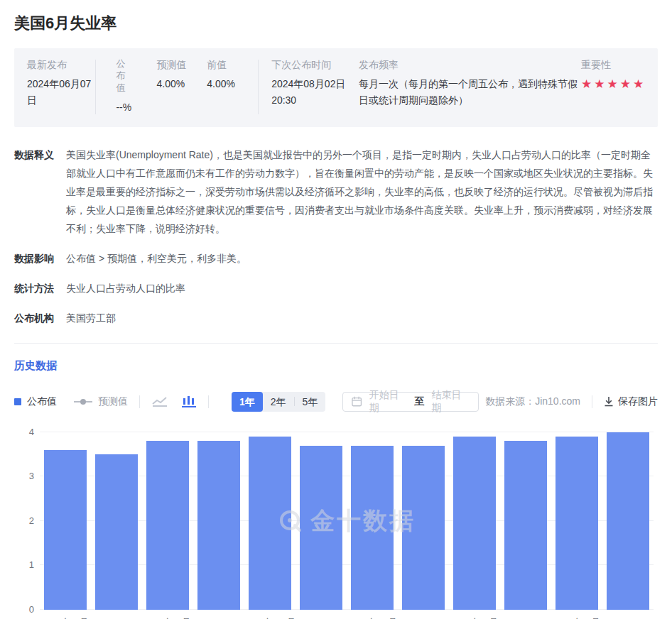 This screenshot has width=672, height=619. Describe the element at coordinates (362, 318) in the screenshot. I see `section-text: 美国劳工部` at that location.